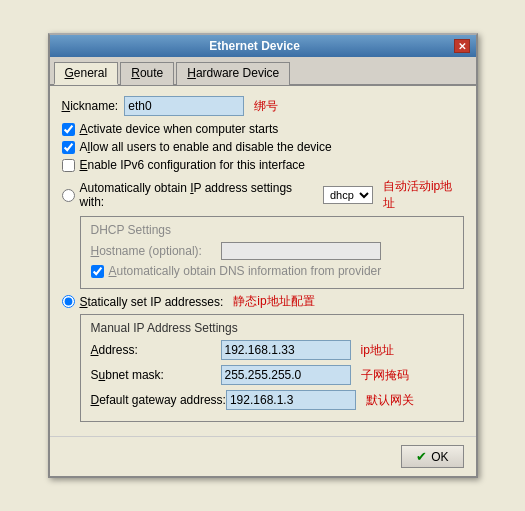 This screenshot has width=525, height=511. Describe the element at coordinates (263, 106) in the screenshot. I see `nickname-row: Nickname: 绑号` at that location.